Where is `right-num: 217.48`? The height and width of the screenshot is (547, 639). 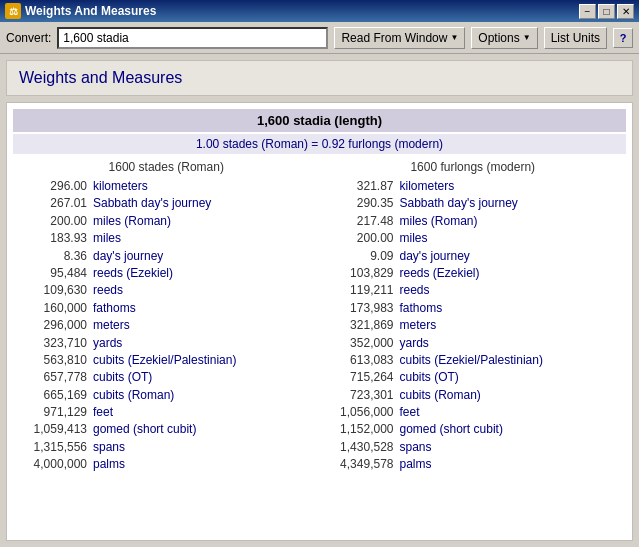 right-num: 217.48 is located at coordinates (360, 222).